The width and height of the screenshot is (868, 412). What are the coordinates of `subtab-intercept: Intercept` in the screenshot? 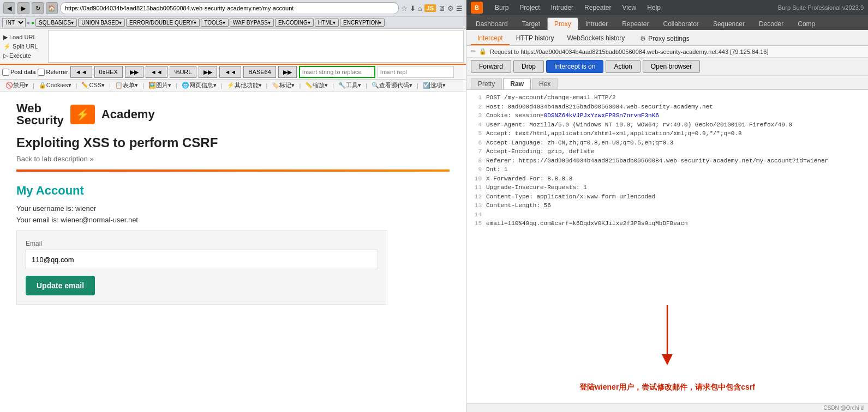 It's located at (490, 39).